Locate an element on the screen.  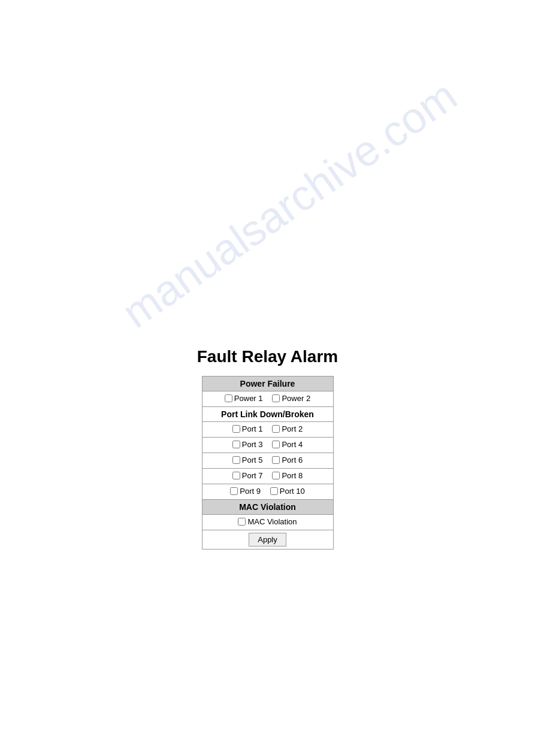
mac-violation-label: MAC Violation is located at coordinates (267, 522).